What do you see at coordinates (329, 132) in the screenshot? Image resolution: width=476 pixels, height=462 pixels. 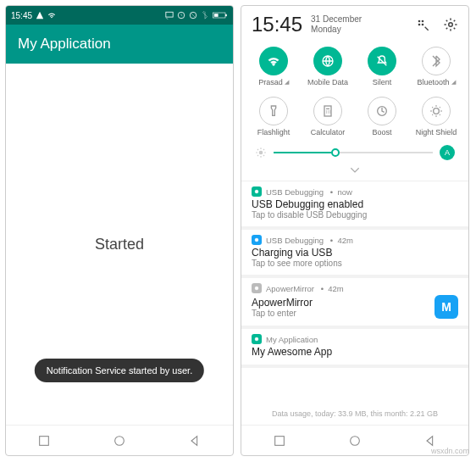 I see `qs-tile-label: Calculator` at bounding box center [329, 132].